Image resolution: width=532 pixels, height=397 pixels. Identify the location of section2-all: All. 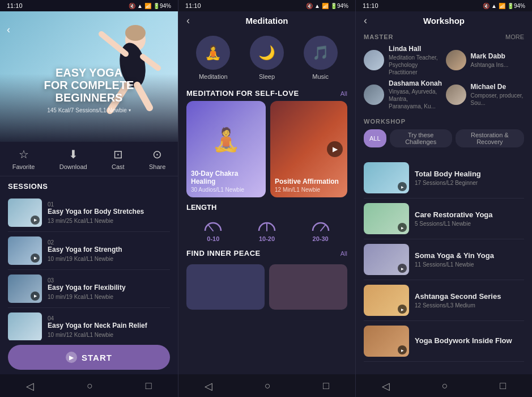
(344, 254).